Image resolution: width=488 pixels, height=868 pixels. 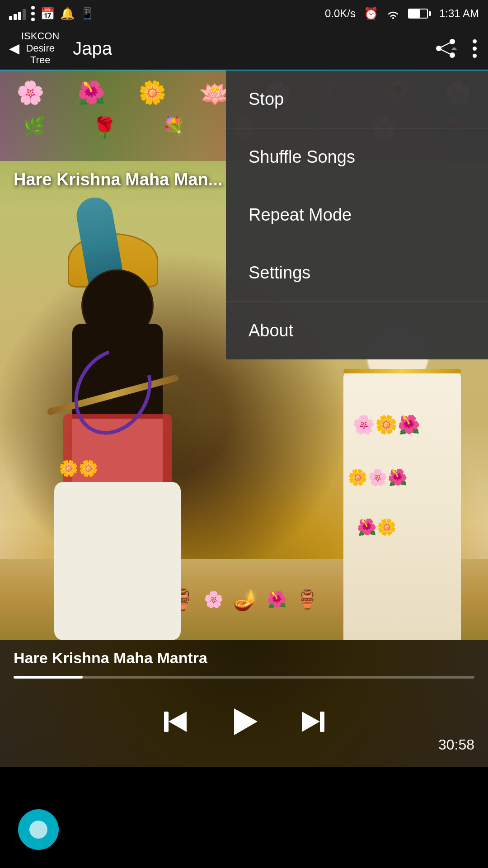 I want to click on clock-icon: ⏰, so click(x=371, y=14).